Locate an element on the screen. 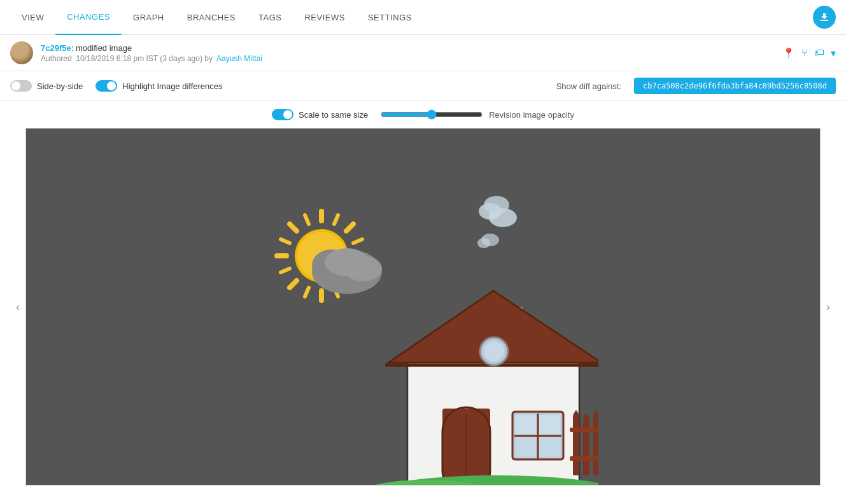 This screenshot has width=846, height=504. nav-view: VIEW is located at coordinates (33, 18).